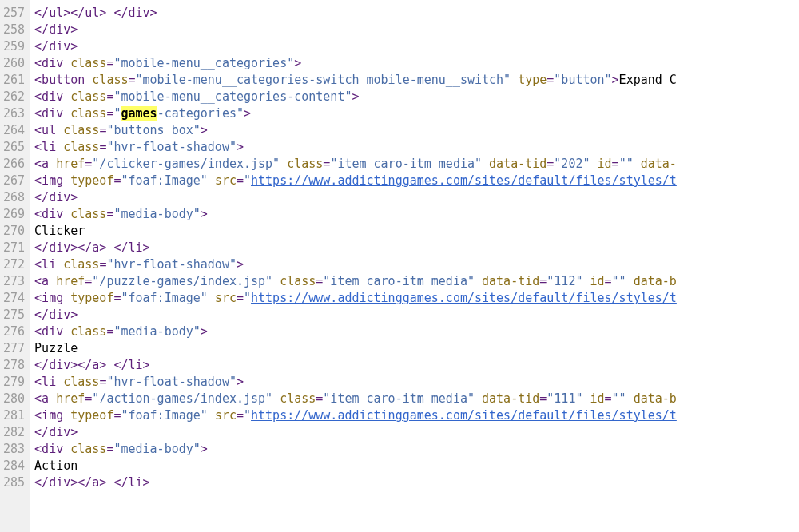  Describe the element at coordinates (14, 366) in the screenshot. I see `line-number: 278` at that location.